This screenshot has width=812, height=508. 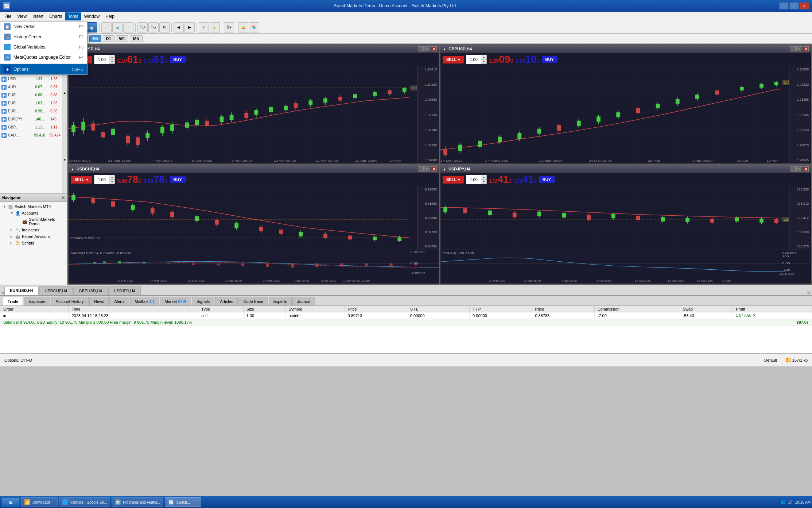 What do you see at coordinates (254, 27) in the screenshot?
I see `market-btn: 🏪` at bounding box center [254, 27].